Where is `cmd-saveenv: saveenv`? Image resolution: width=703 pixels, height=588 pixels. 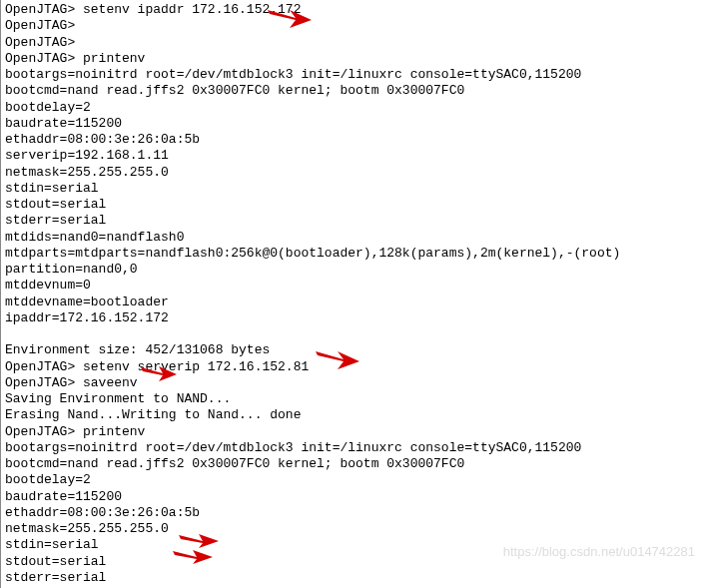 cmd-saveenv: saveenv is located at coordinates (110, 383).